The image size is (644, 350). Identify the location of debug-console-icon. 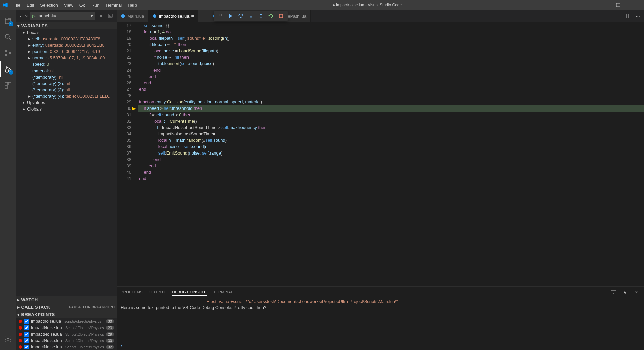
(110, 16).